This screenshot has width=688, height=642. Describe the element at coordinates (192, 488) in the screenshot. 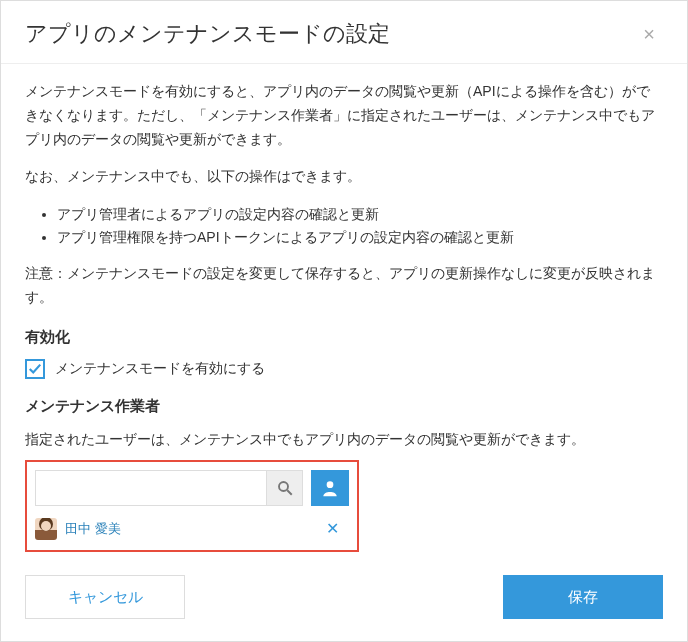

I see `user-search-row` at that location.